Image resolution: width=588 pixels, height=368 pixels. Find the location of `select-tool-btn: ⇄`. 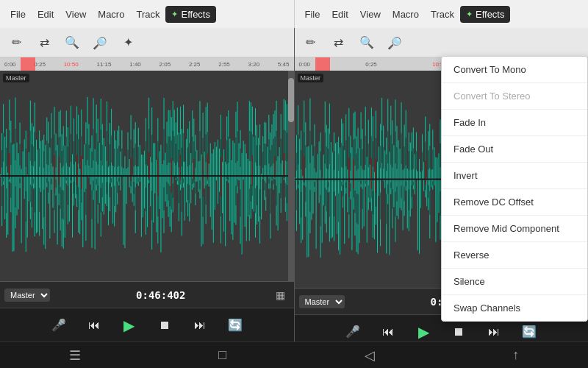

select-tool-btn: ⇄ is located at coordinates (44, 43).